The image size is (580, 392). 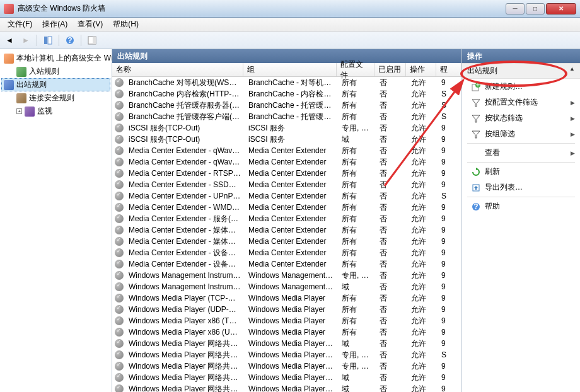 What do you see at coordinates (185, 231) in the screenshot?
I see `cell-name: Media Center Extender - 媒体流(TCP-…` at bounding box center [185, 231].